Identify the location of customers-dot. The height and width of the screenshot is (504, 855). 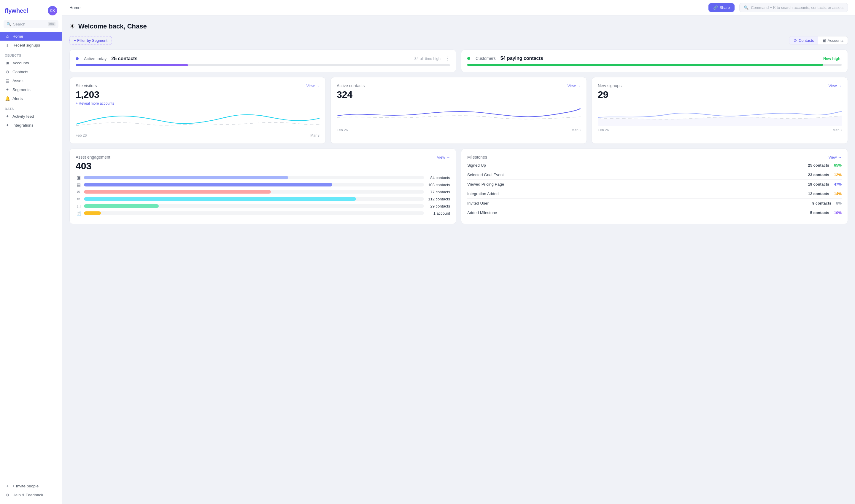
(469, 58).